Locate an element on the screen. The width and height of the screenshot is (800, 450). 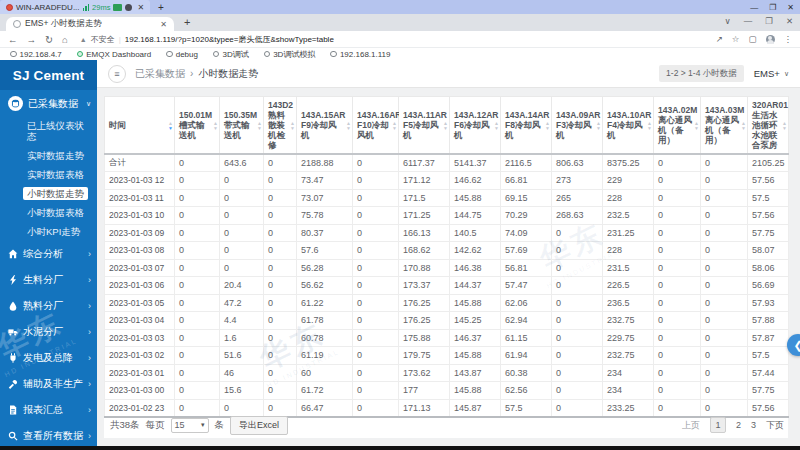
sidebar-item-5: 辅助及非生产› is located at coordinates (48, 384).